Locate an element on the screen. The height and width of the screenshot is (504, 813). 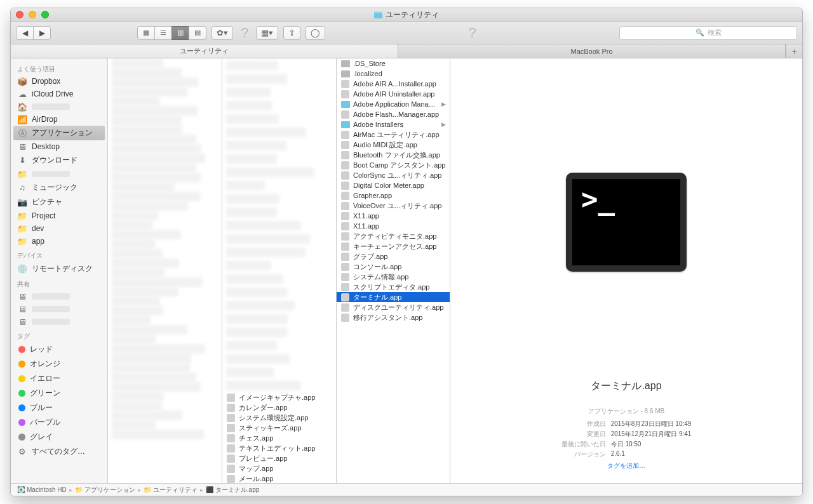
list-item: キーチェーンアクセス.app is located at coordinates (393, 246).